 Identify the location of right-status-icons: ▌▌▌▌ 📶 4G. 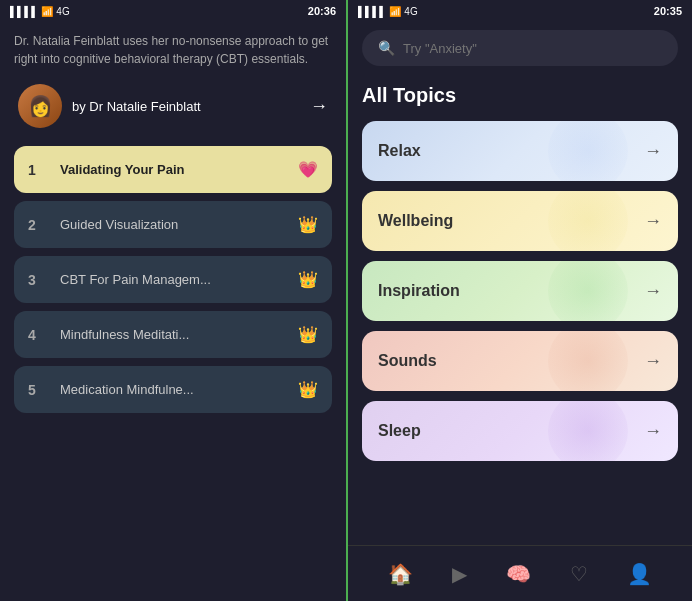
(388, 12).